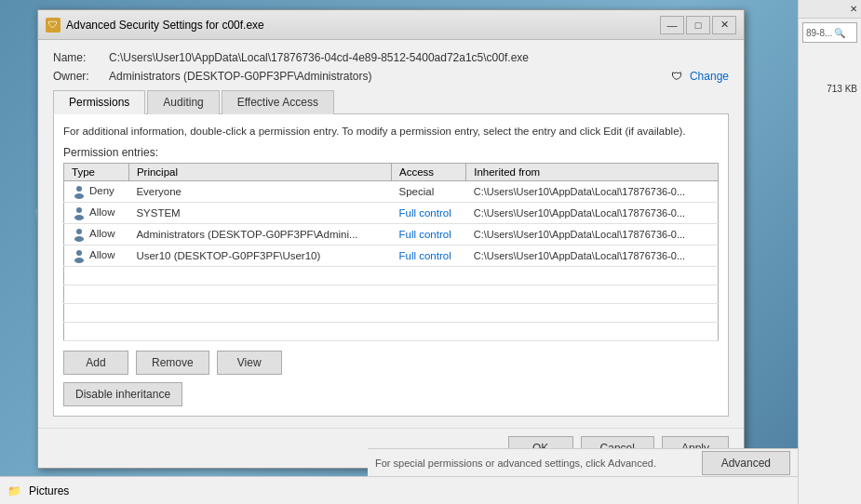 This screenshot has width=861, height=504. I want to click on address-text: 89-8..., so click(819, 33).